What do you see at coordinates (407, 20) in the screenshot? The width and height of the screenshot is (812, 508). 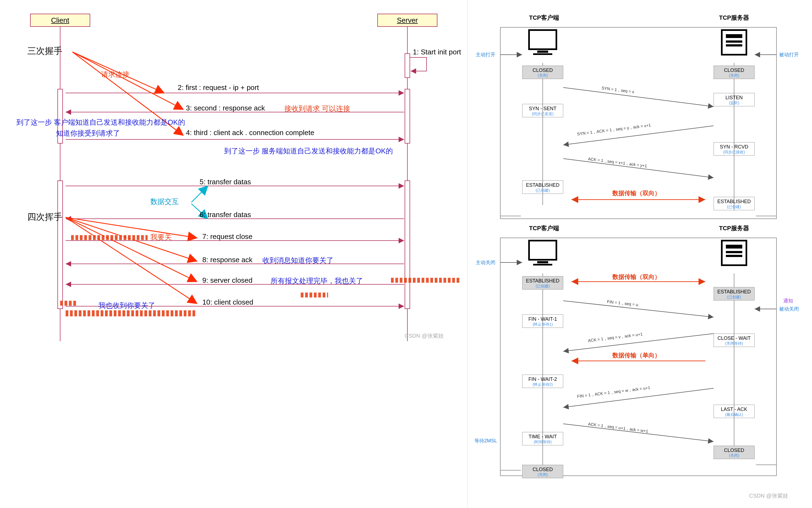 I see `actor-server: Server` at bounding box center [407, 20].